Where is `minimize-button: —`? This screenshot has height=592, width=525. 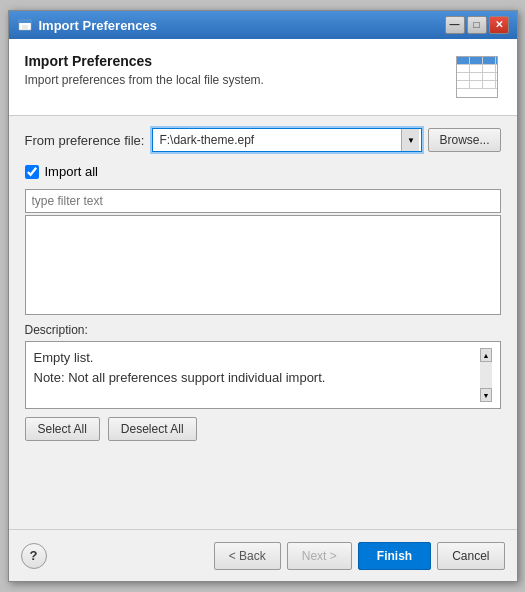
minimize-button: — is located at coordinates (455, 25).